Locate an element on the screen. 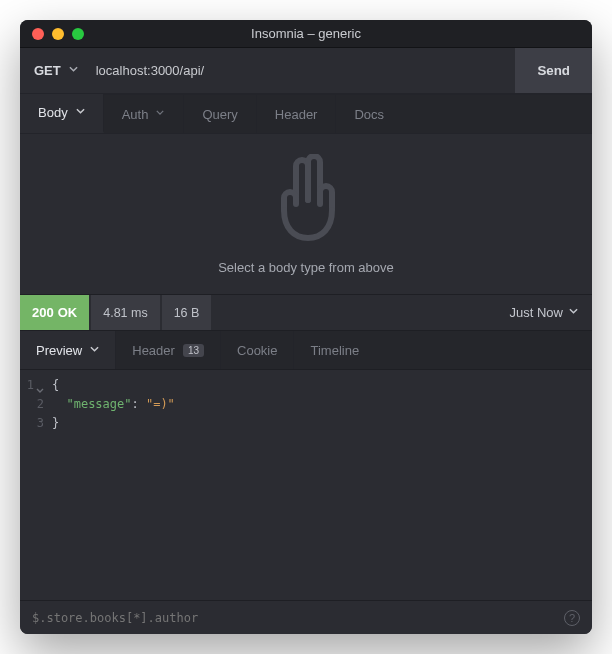  tab-query: Query is located at coordinates (220, 114).